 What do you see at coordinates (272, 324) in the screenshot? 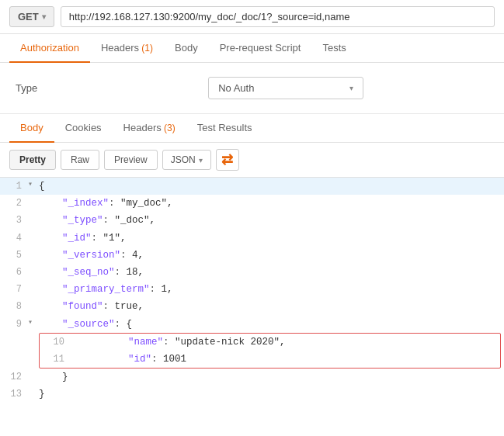
I see `line-content: "_source": {` at bounding box center [272, 324].